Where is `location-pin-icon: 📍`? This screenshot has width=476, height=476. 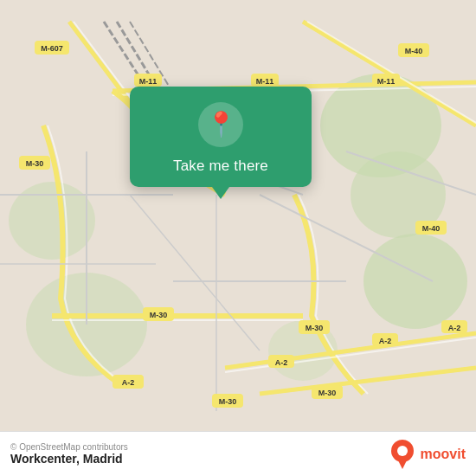 location-pin-icon: 📍 is located at coordinates (222, 125).